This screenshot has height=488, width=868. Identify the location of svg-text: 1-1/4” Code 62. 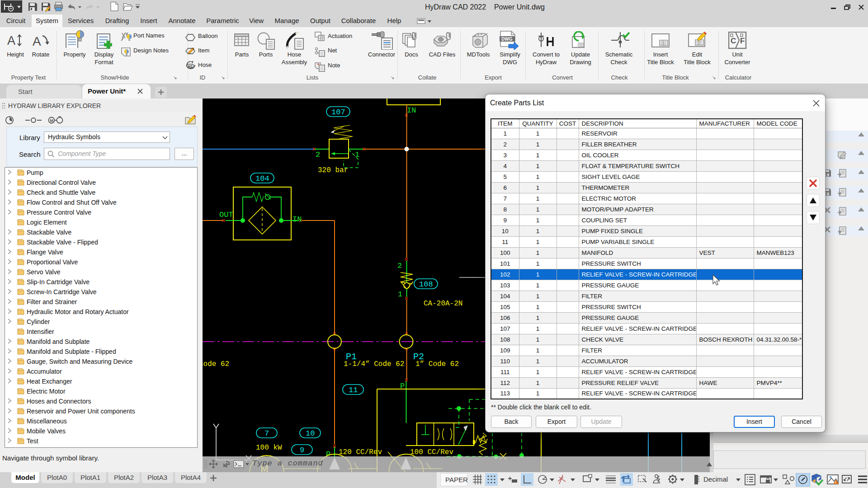
(374, 364).